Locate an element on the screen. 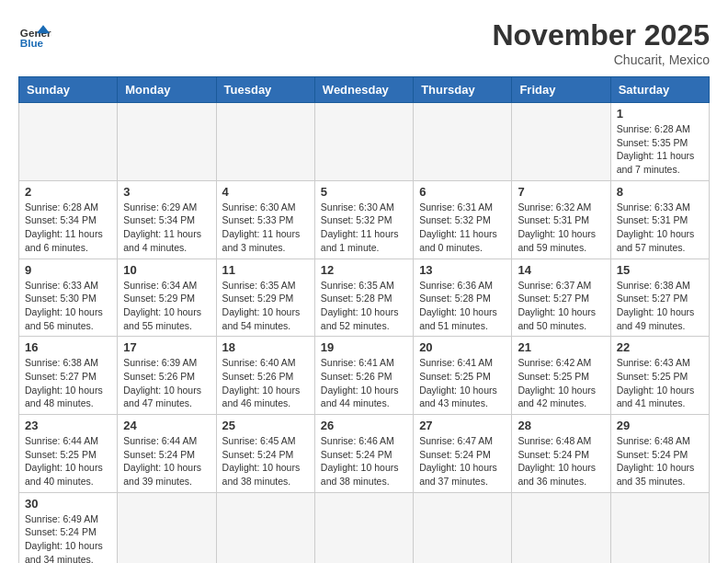  day-number: 4 is located at coordinates (266, 191).